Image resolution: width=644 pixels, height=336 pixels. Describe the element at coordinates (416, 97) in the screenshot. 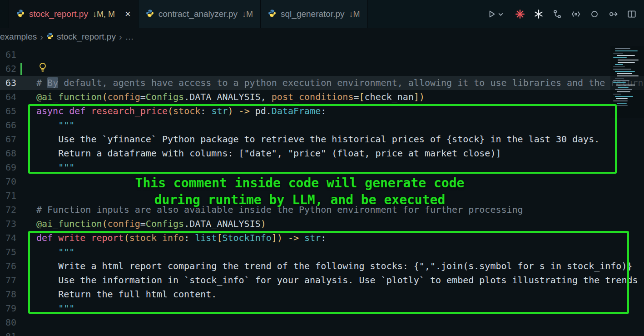

I see `code-token: ]` at that location.